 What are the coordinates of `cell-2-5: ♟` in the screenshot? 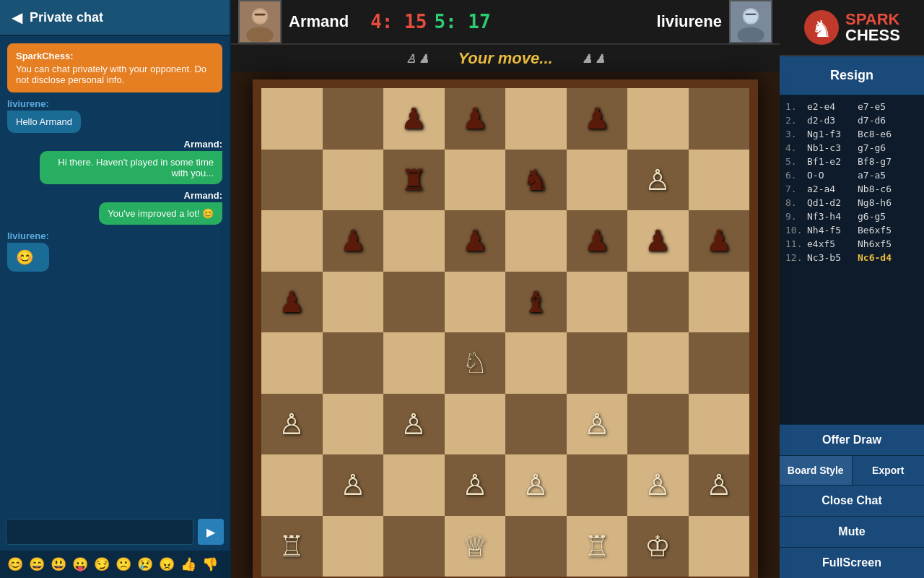 It's located at (598, 241).